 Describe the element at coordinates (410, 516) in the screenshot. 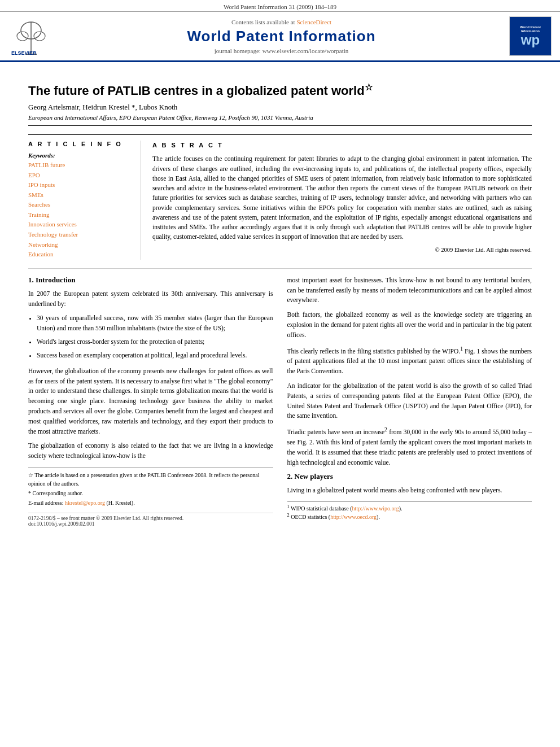

I see `footnote-oecd: 2 OECD statistics (http://www.oecd.org).` at that location.